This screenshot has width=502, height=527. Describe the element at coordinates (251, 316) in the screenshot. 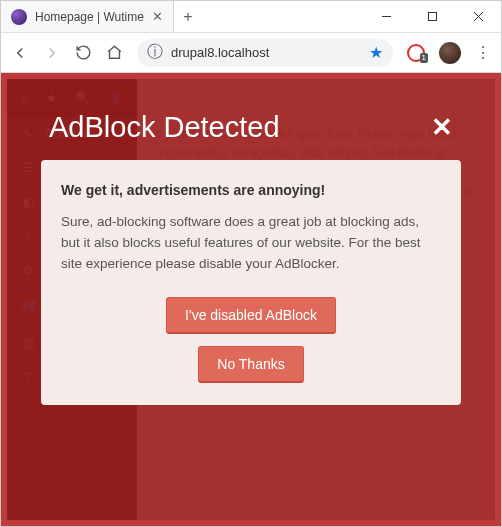

I see `disabled-adblock-button: I've disabled AdBlock` at that location.